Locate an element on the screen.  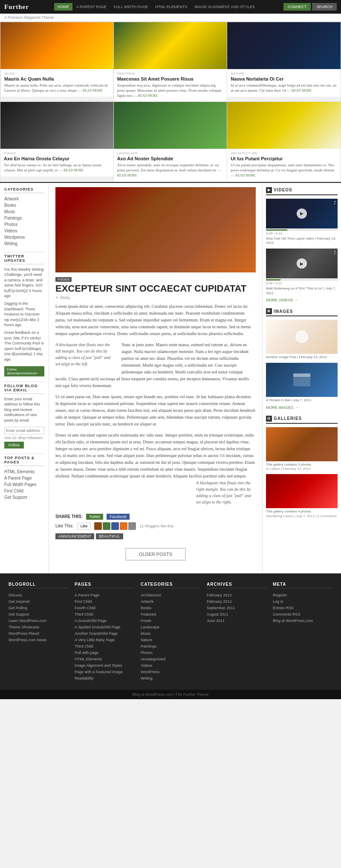
footer-page-2: Fourth Child is located at coordinates (85, 608).